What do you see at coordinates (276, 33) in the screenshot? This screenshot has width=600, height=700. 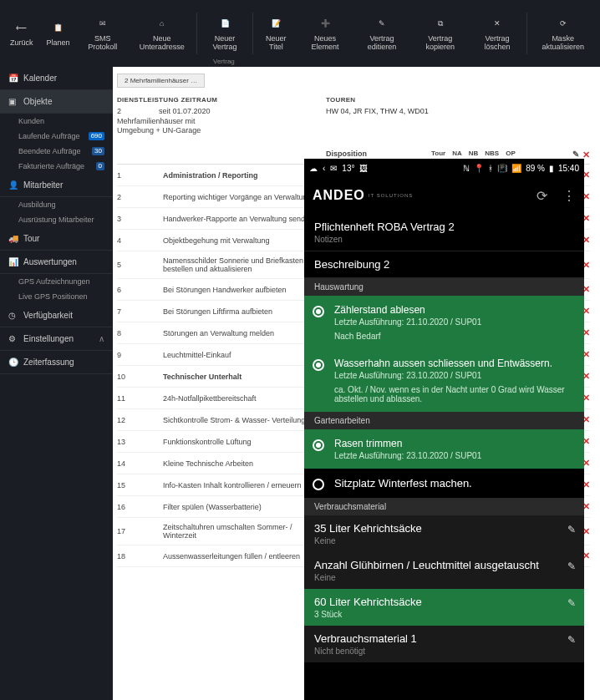 I see `toolbar-neuer-titel: 📝Neuer Titel` at bounding box center [276, 33].